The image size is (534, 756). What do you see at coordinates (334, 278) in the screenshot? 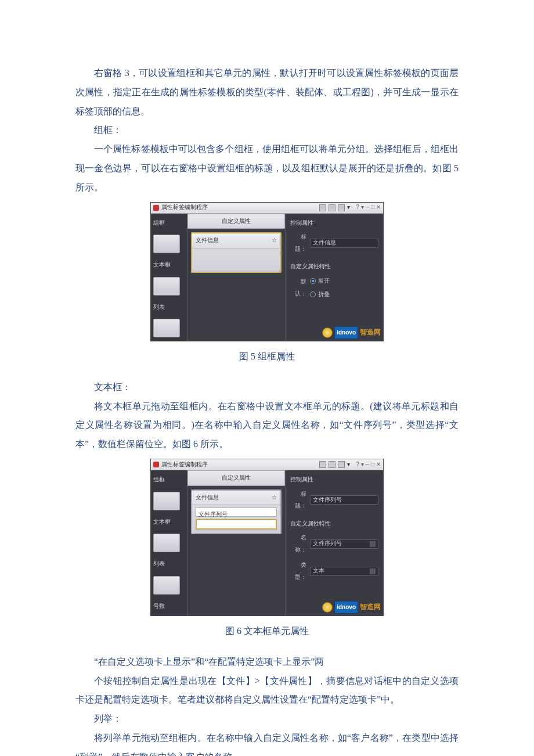
I see `properties-column: 控制属性 标题： 文件信息 自定义属性特性 默认： 展开` at bounding box center [334, 278].